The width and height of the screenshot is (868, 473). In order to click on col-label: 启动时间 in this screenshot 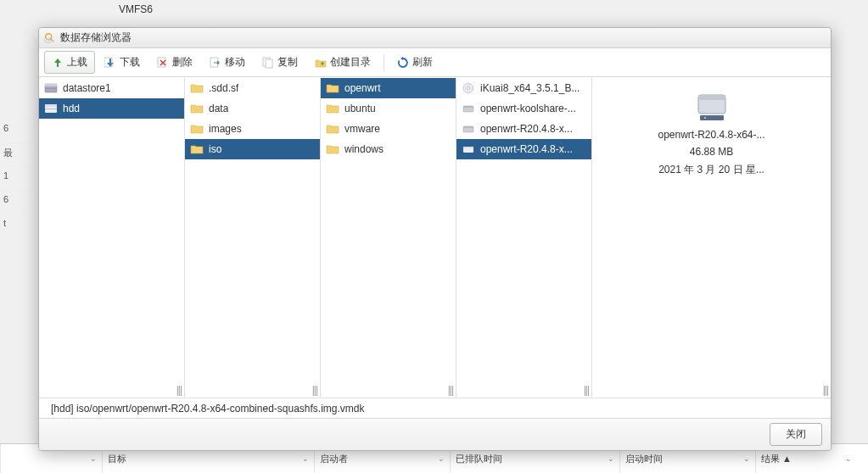, I will do `click(644, 459)`.